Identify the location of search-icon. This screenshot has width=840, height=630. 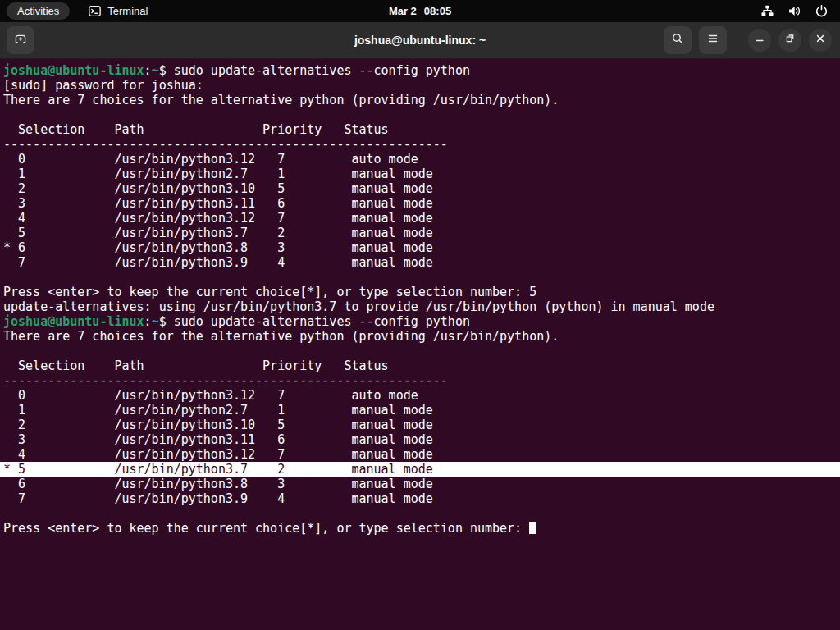
(678, 40).